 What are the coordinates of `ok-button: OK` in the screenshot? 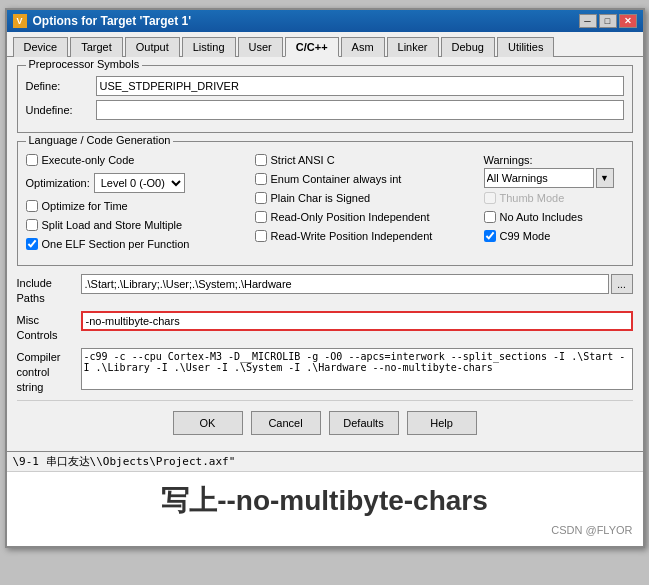 It's located at (208, 423).